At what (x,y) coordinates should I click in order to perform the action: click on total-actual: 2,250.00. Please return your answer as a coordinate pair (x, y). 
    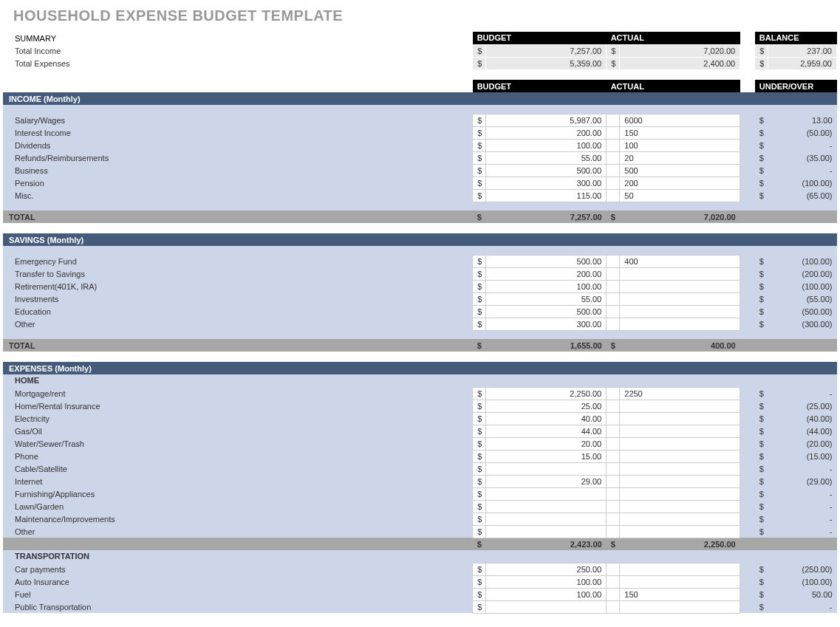
    Looking at the image, I should click on (680, 544).